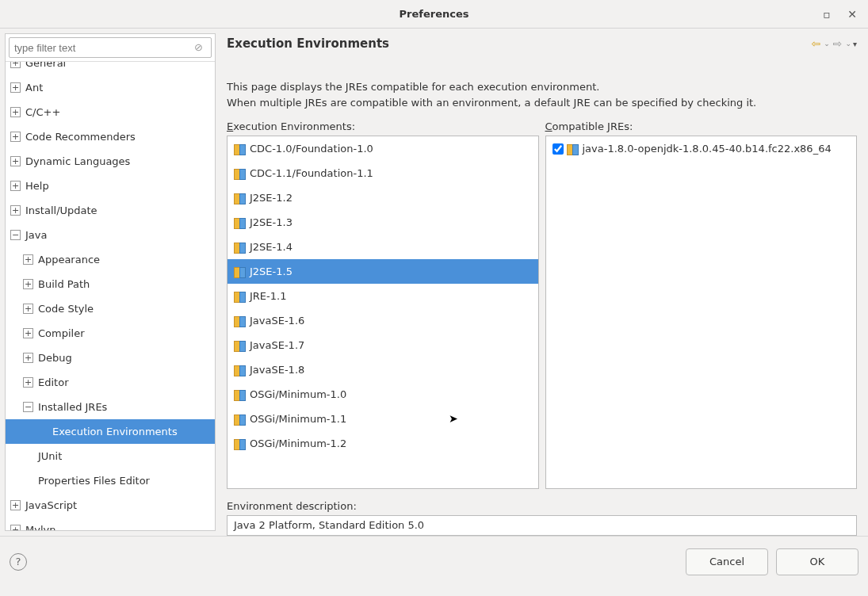  Describe the element at coordinates (558, 149) in the screenshot. I see `jre-checkbox` at that location.